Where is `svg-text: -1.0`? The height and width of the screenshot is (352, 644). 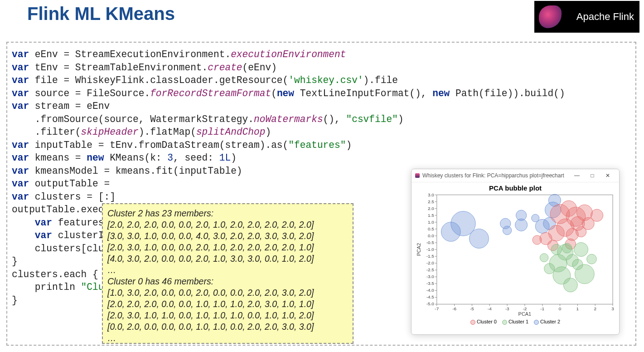 svg-text: -1.0 is located at coordinates (431, 249).